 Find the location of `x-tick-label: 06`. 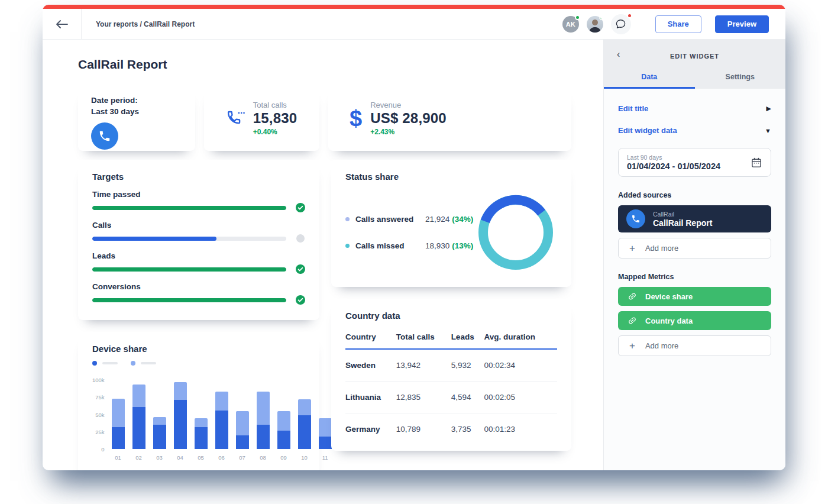

x-tick-label: 06 is located at coordinates (222, 458).